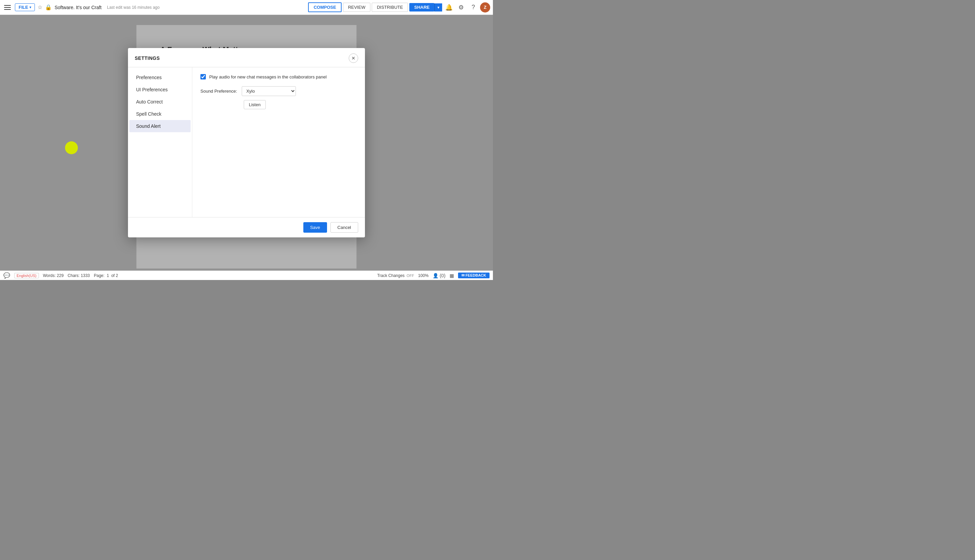 The height and width of the screenshot is (560, 975). What do you see at coordinates (25, 7) in the screenshot?
I see `file-menu-button: FILE ▾` at bounding box center [25, 7].